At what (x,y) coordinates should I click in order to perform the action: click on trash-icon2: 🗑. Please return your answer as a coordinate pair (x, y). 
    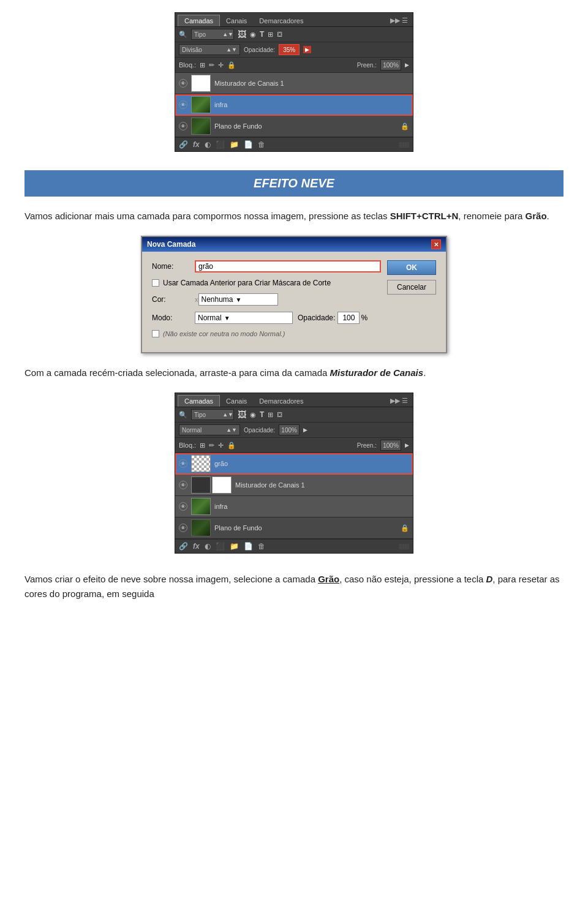
    Looking at the image, I should click on (262, 546).